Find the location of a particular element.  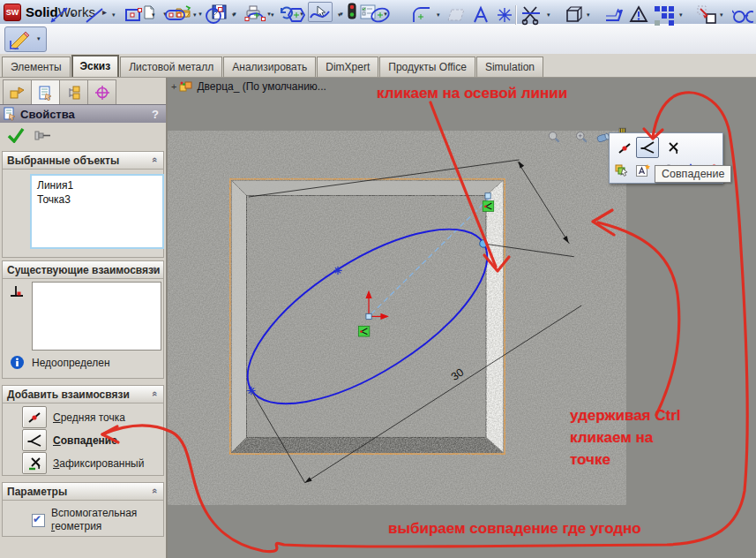

line-icon is located at coordinates (94, 15).